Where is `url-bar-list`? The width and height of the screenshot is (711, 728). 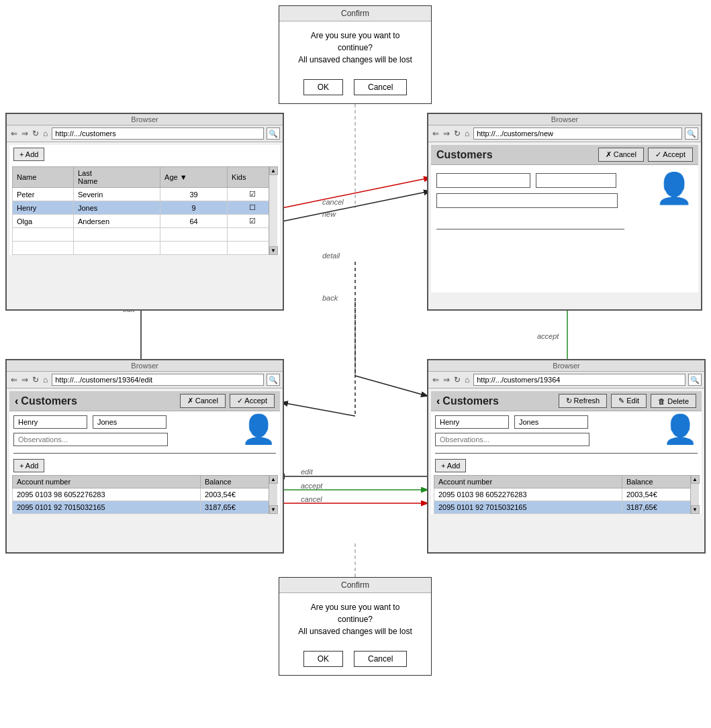 url-bar-list is located at coordinates (158, 134).